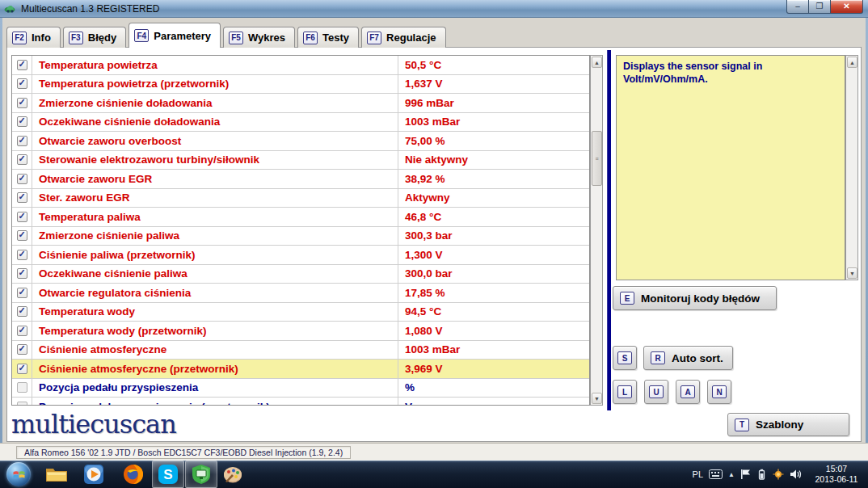 Image resolution: width=868 pixels, height=488 pixels. Describe the element at coordinates (301, 313) in the screenshot. I see `table-row: Temperatura wody 94,5 °C` at that location.